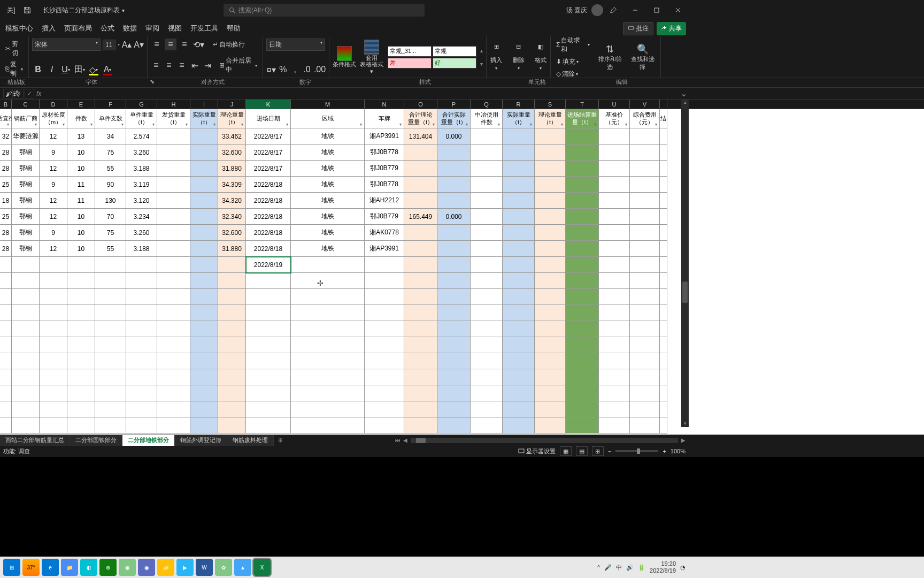 Image resolution: width=924 pixels, height=578 pixels. I want to click on table-header: 合计理论 重量（t）▾, so click(421, 119).